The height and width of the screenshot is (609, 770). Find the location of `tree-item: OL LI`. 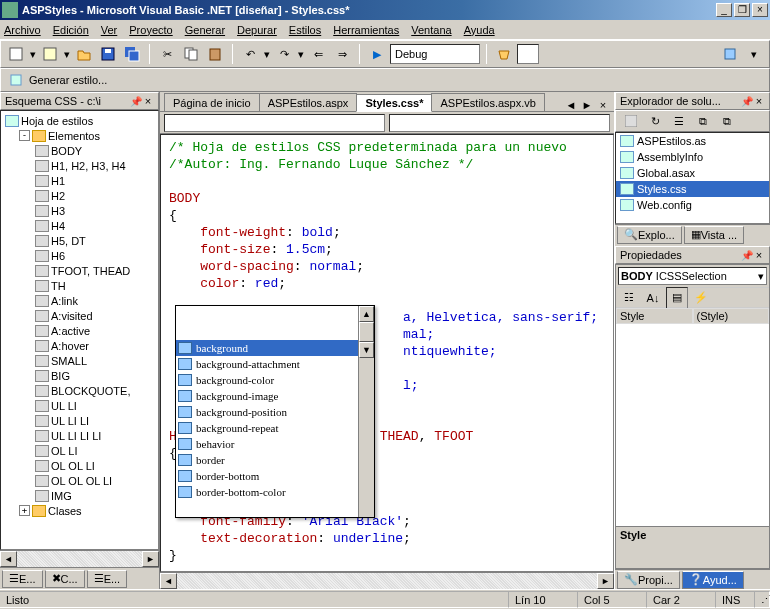

tree-item: OL LI is located at coordinates (80, 450).